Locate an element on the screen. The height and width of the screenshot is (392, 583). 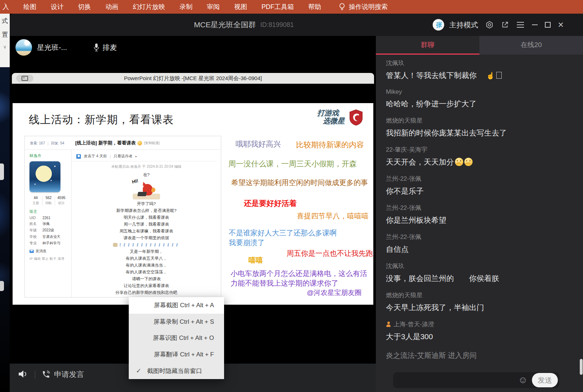
post-line: 课表是一个学期里的依据 is located at coordinates (146, 238).